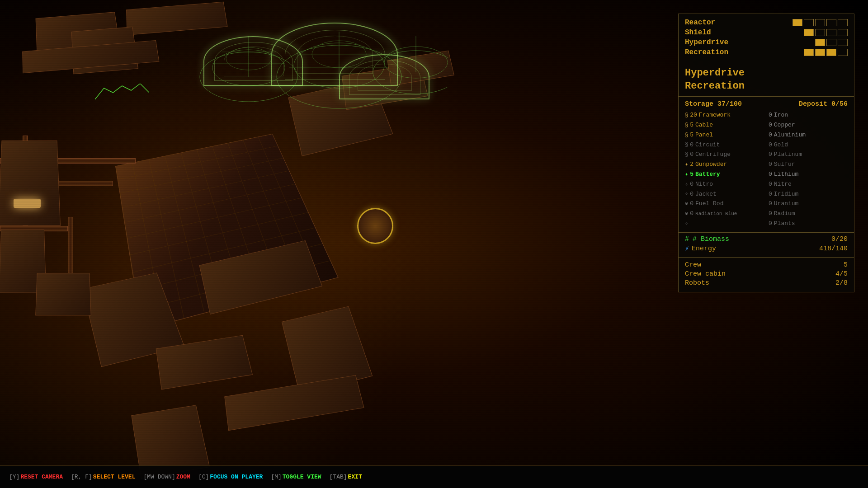  I want to click on reactor-label: Reactor, so click(712, 23).